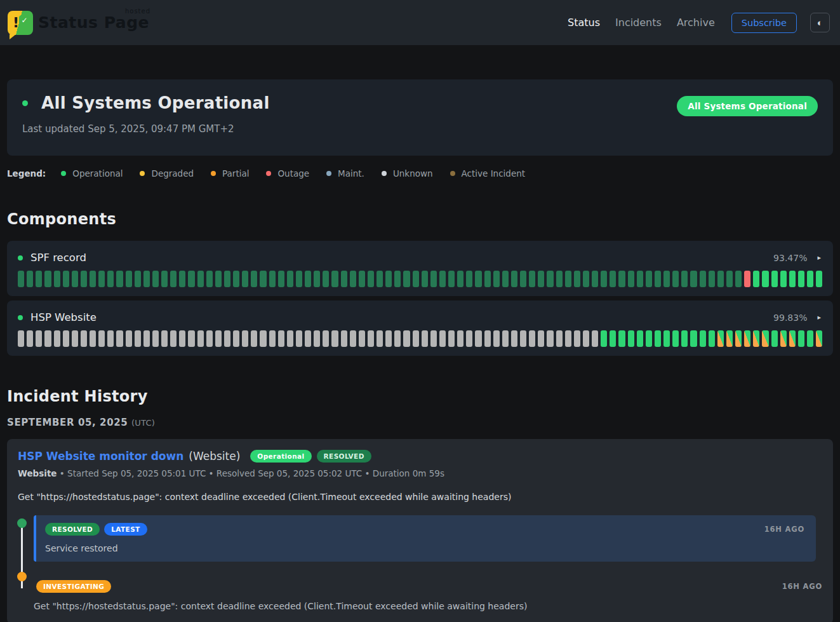 The image size is (840, 622). What do you see at coordinates (269, 173) in the screenshot?
I see `outage-dot` at bounding box center [269, 173].